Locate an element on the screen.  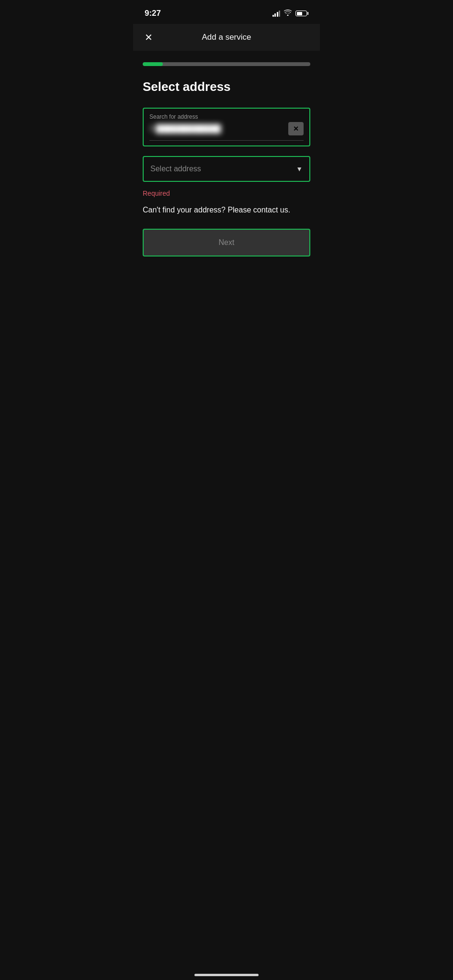
progress-bar-fill is located at coordinates (153, 64).